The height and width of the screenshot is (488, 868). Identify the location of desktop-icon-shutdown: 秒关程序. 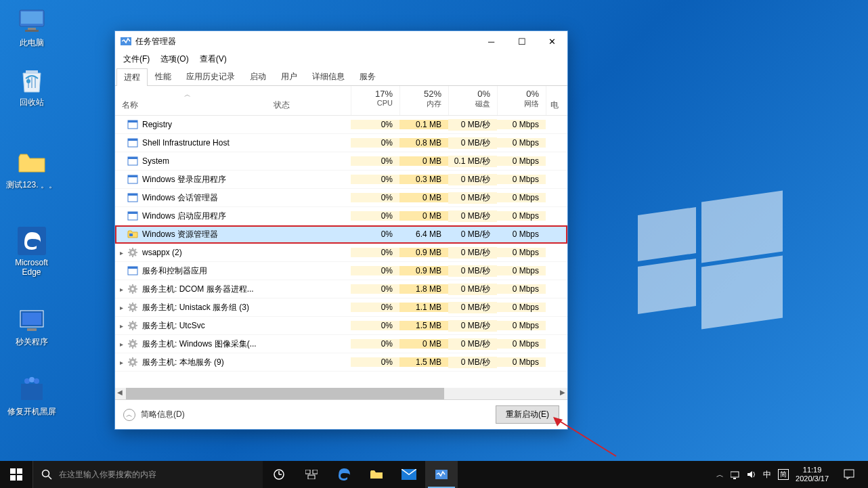
(31, 326).